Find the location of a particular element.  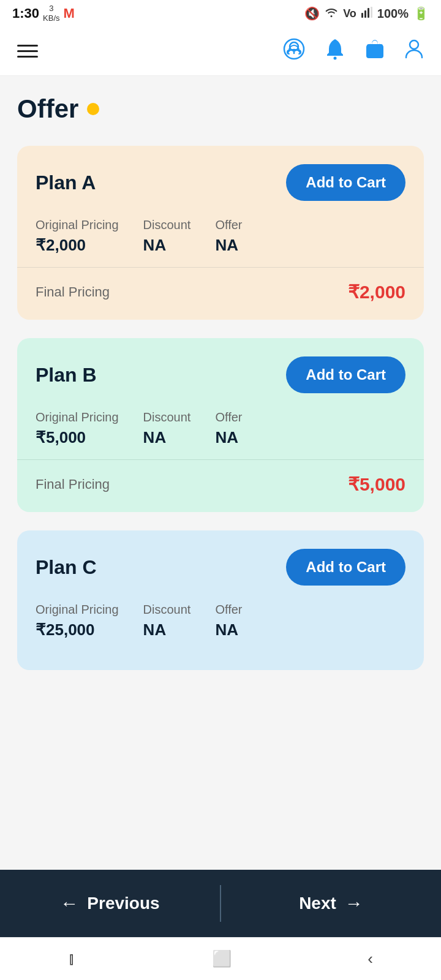

page-title: Offer is located at coordinates (48, 109).